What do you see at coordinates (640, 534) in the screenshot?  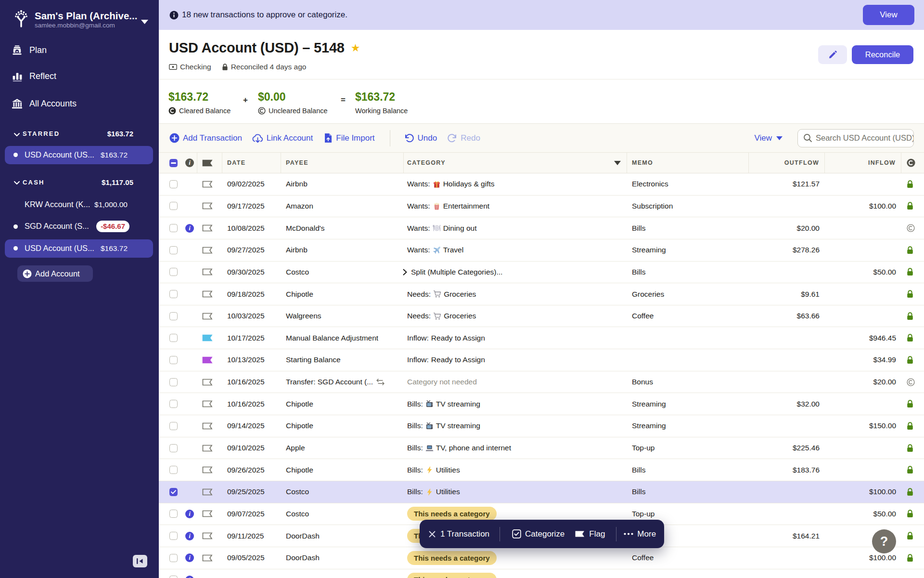 I see `more-button: More` at bounding box center [640, 534].